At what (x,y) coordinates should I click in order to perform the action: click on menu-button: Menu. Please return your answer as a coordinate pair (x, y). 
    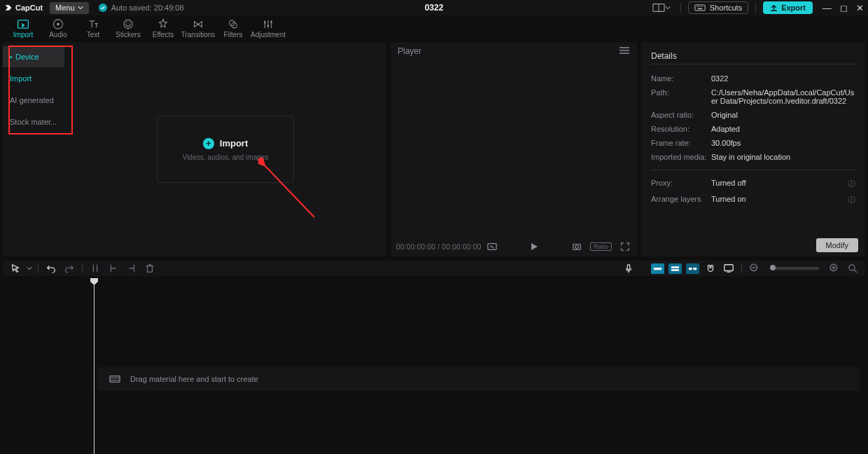
    Looking at the image, I should click on (69, 8).